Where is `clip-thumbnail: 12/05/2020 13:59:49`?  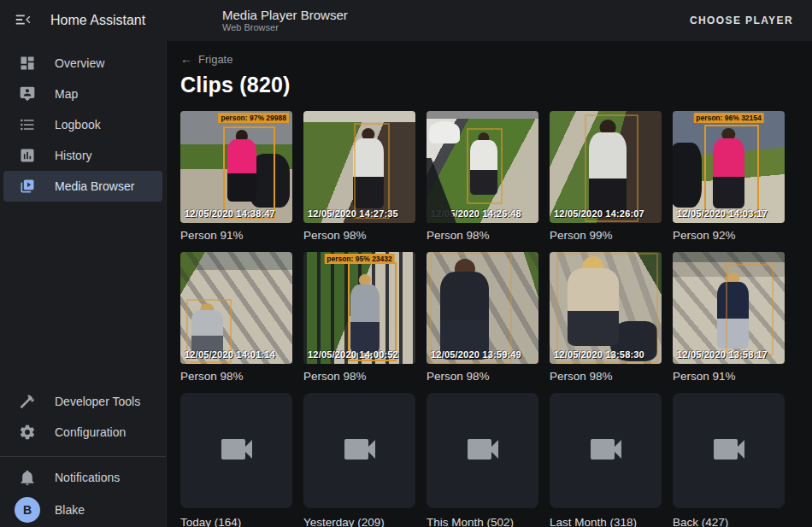 clip-thumbnail: 12/05/2020 13:59:49 is located at coordinates (482, 307).